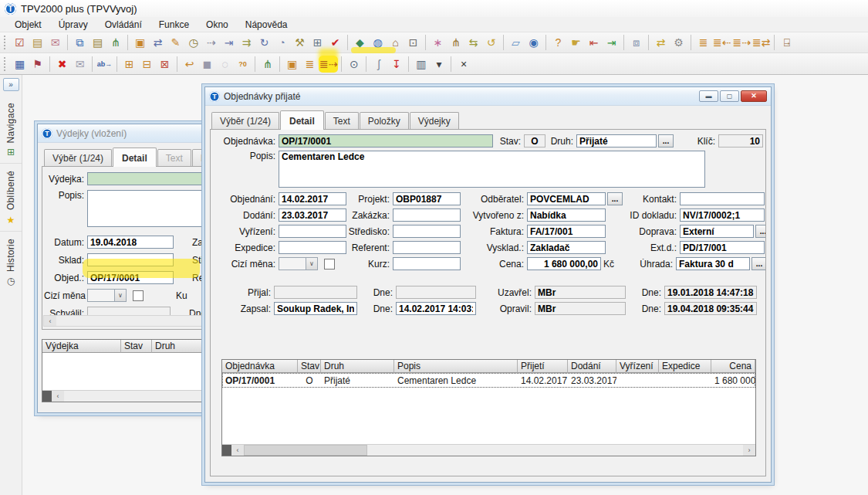 The width and height of the screenshot is (868, 495). Describe the element at coordinates (11, 85) in the screenshot. I see `sidebar-expand-button: »` at that location.